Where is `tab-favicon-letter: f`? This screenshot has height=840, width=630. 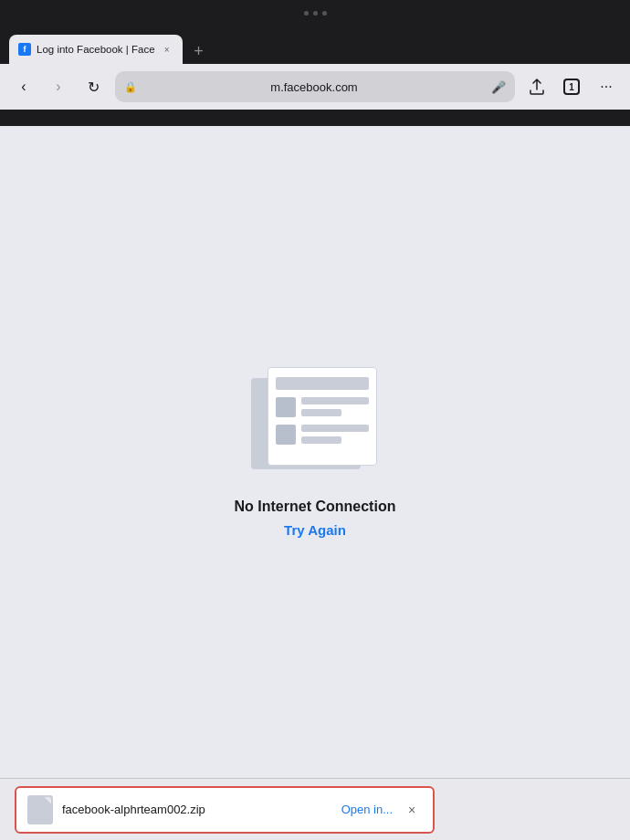
tab-favicon-letter: f is located at coordinates (26, 49).